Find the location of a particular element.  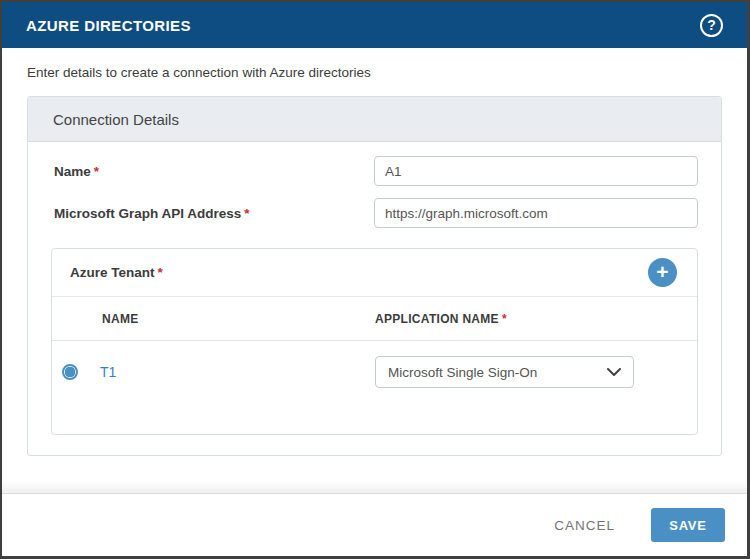

name-field-row: Name* is located at coordinates (374, 171).